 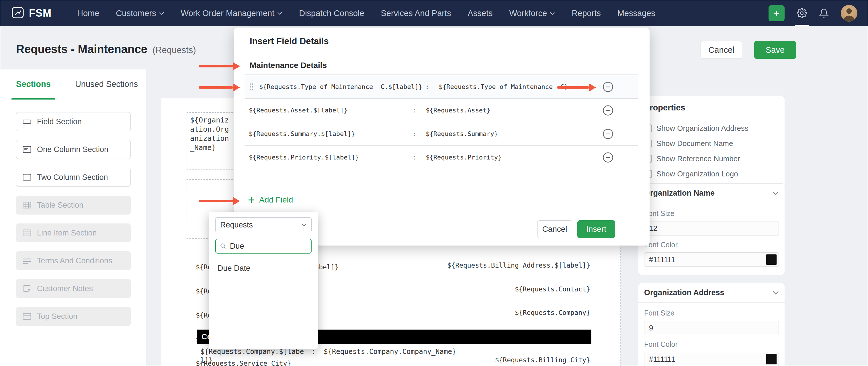 What do you see at coordinates (503, 87) in the screenshot?
I see `field-value-token: ${Requests.Type_of_Maintenance__C}` at bounding box center [503, 87].